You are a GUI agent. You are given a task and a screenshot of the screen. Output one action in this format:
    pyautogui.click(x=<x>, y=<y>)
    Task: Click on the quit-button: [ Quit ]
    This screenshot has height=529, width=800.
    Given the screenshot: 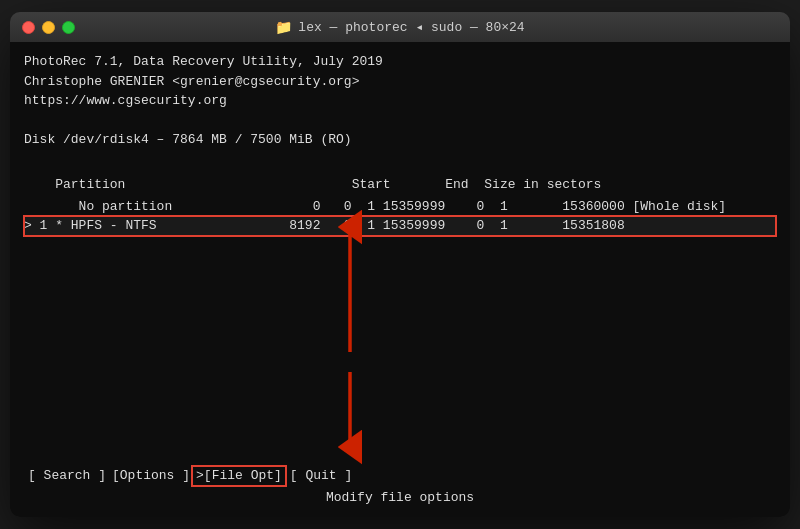 What is the action you would take?
    pyautogui.click(x=321, y=476)
    